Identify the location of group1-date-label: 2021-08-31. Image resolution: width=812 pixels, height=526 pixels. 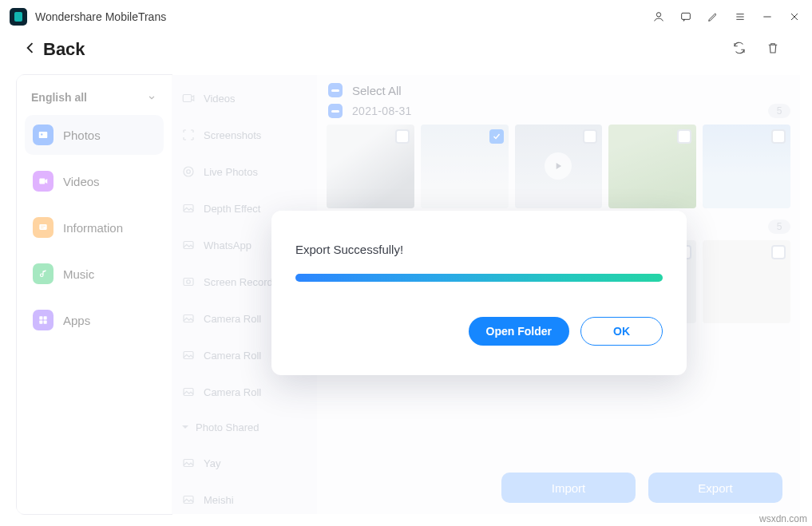
(382, 111).